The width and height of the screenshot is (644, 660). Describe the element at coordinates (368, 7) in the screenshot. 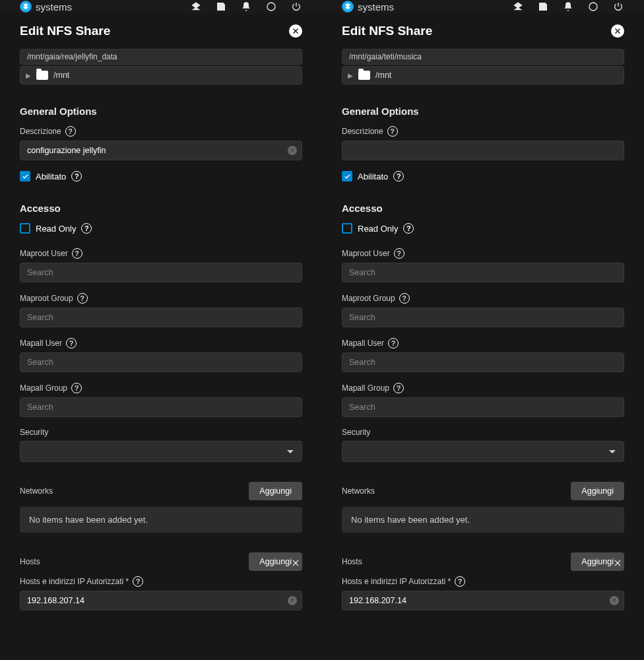

I see `brand: systems` at that location.